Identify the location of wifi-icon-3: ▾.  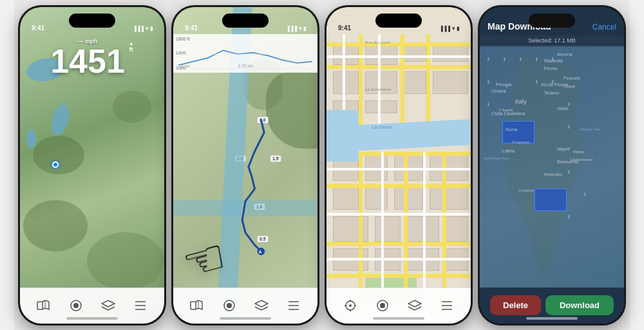
(453, 28).